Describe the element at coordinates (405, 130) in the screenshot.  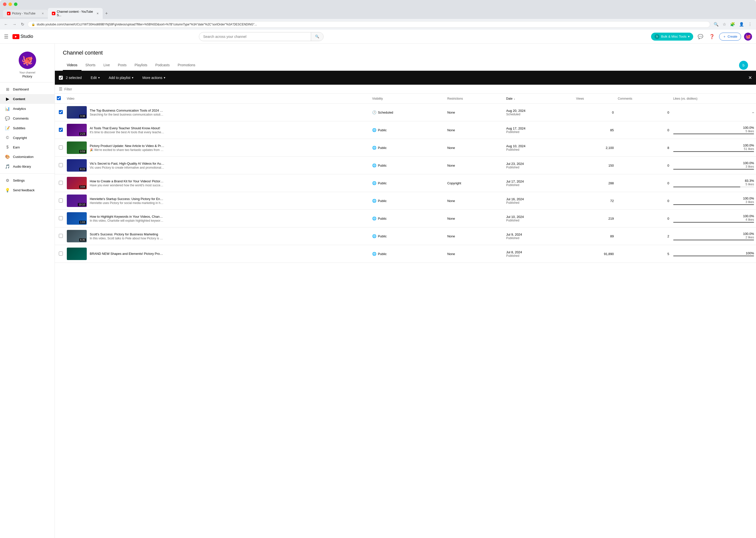
I see `table-row: 2:23 AI Tools That Every Teacher Should …` at that location.